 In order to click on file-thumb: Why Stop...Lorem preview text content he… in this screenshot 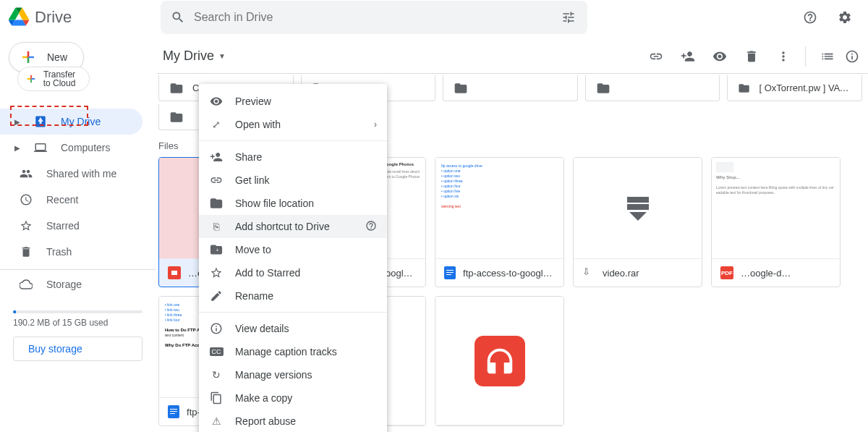, I will do `click(775, 208)`.